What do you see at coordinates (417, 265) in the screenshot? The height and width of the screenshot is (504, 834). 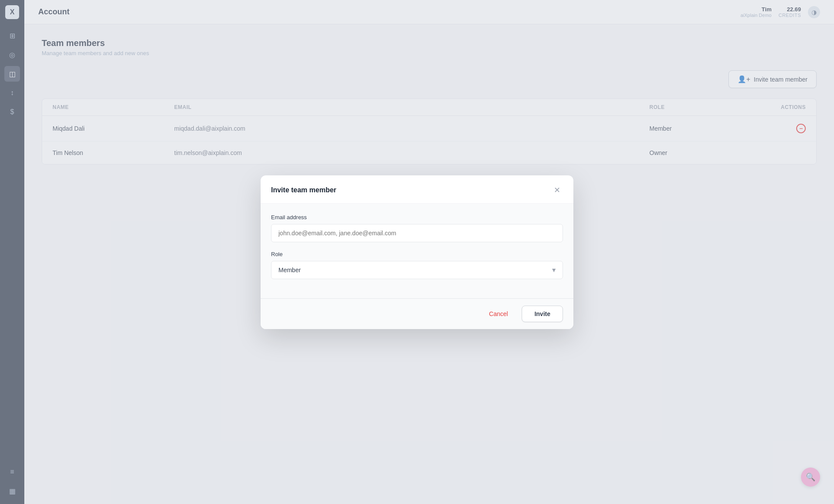 I see `role-form-group: Role Member Admin Owner ▼` at bounding box center [417, 265].